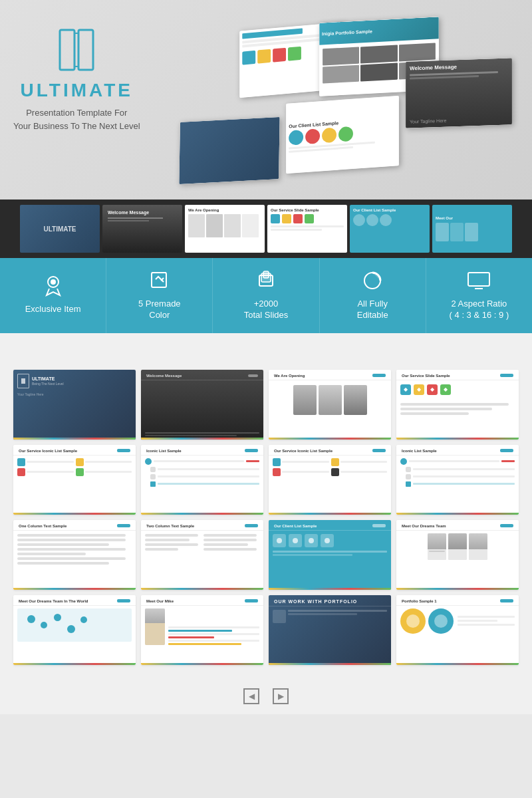 The width and height of the screenshot is (532, 798). I want to click on aspect-label: 2 Aspect Ratio ( 4 : 3 & 16 : 9 ), so click(479, 310).